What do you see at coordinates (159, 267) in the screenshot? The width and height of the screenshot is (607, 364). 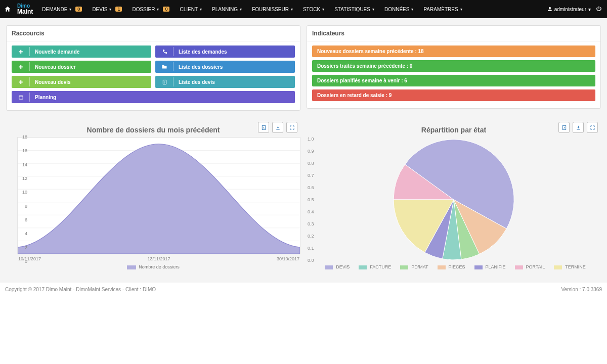 I see `area-legend-label: Nombre de dossiers` at bounding box center [159, 267].